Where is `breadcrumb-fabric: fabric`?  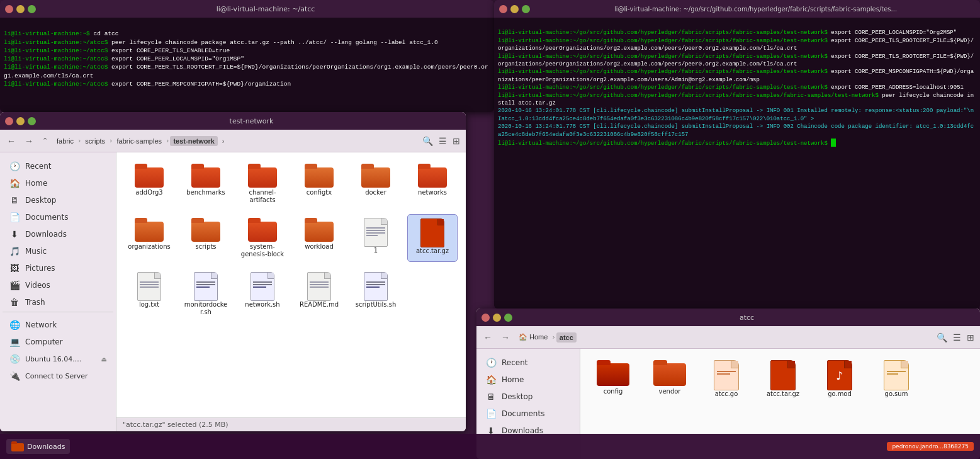
breadcrumb-fabric: fabric is located at coordinates (65, 141).